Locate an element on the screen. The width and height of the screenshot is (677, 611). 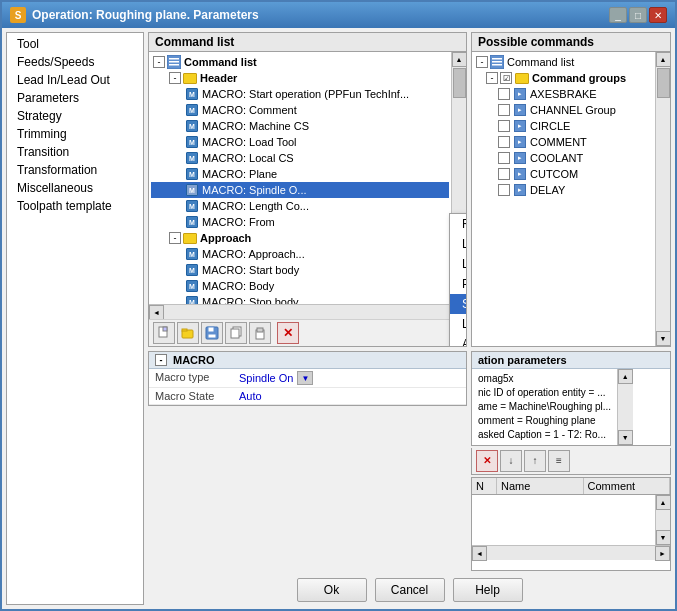
context-menu-item-local-cs: Local CS is located at coordinates (458, 264).